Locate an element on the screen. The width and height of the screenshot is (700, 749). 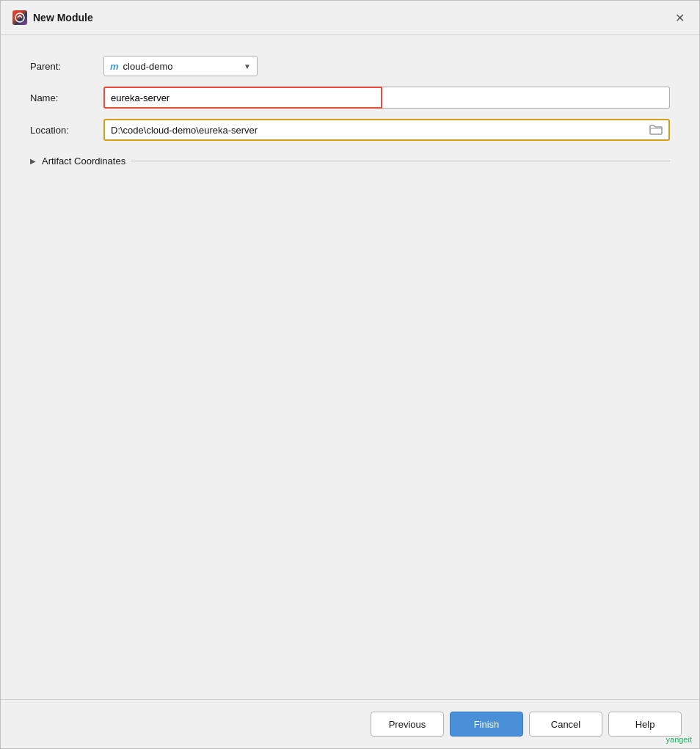
parent-dropdown: m cloud-demo ▼ is located at coordinates (181, 66).